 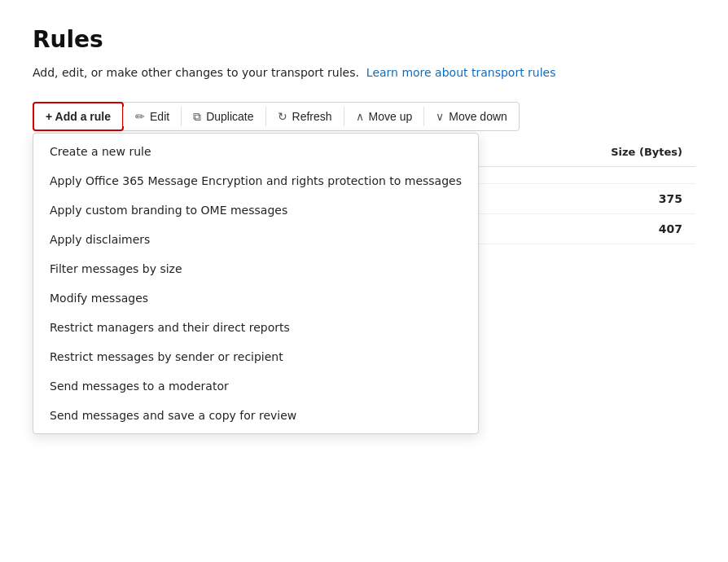 I want to click on edit-button: ✏ Edit, so click(x=152, y=116).